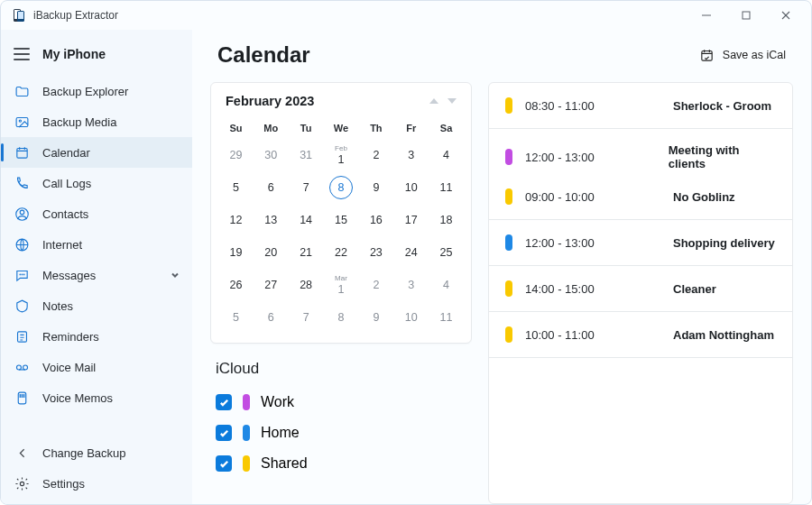 The width and height of the screenshot is (812, 505). What do you see at coordinates (307, 285) in the screenshot?
I see `calendar-day: 28` at bounding box center [307, 285].